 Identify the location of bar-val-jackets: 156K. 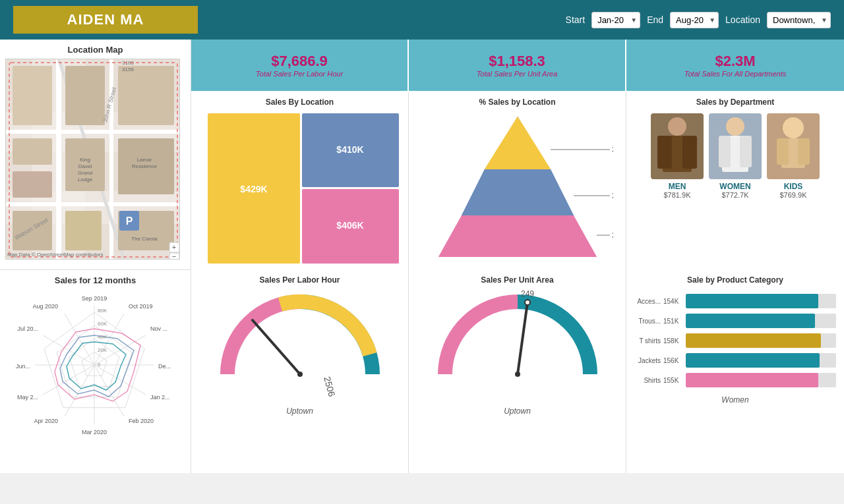
(673, 361).